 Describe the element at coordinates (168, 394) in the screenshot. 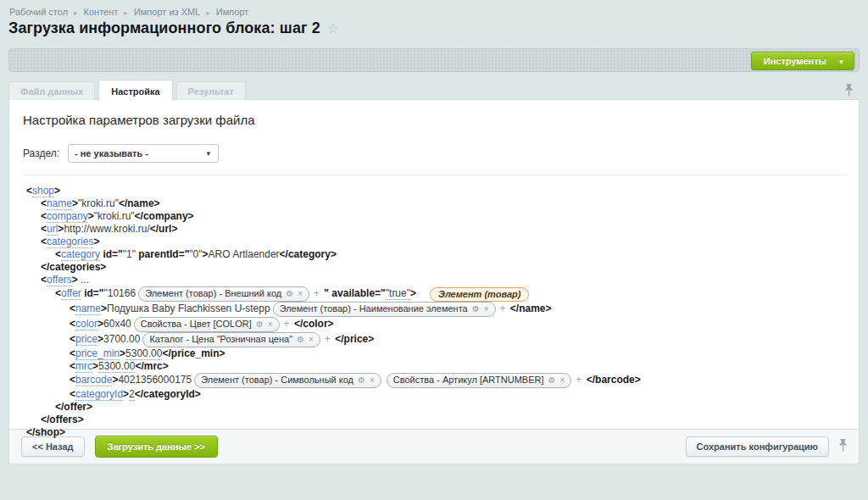

I see `xml-text: </categoryId>` at that location.